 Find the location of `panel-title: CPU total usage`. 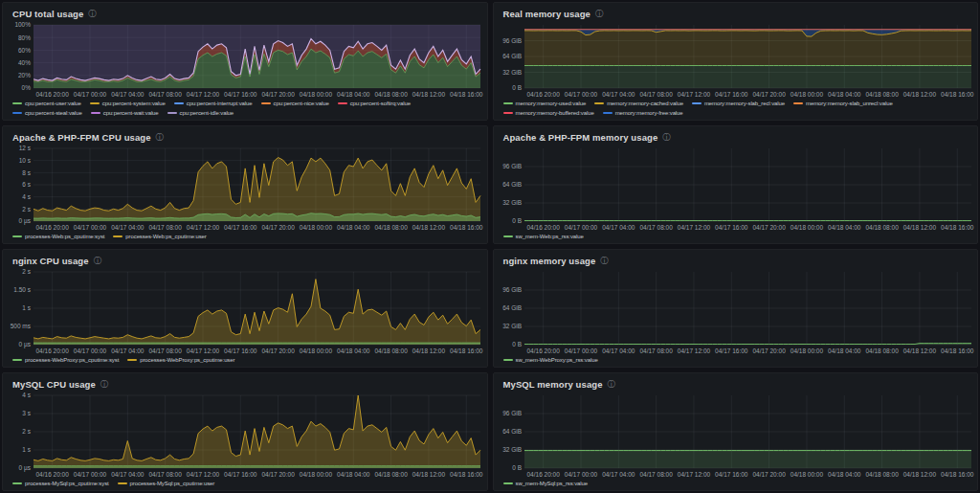

panel-title: CPU total usage is located at coordinates (48, 13).